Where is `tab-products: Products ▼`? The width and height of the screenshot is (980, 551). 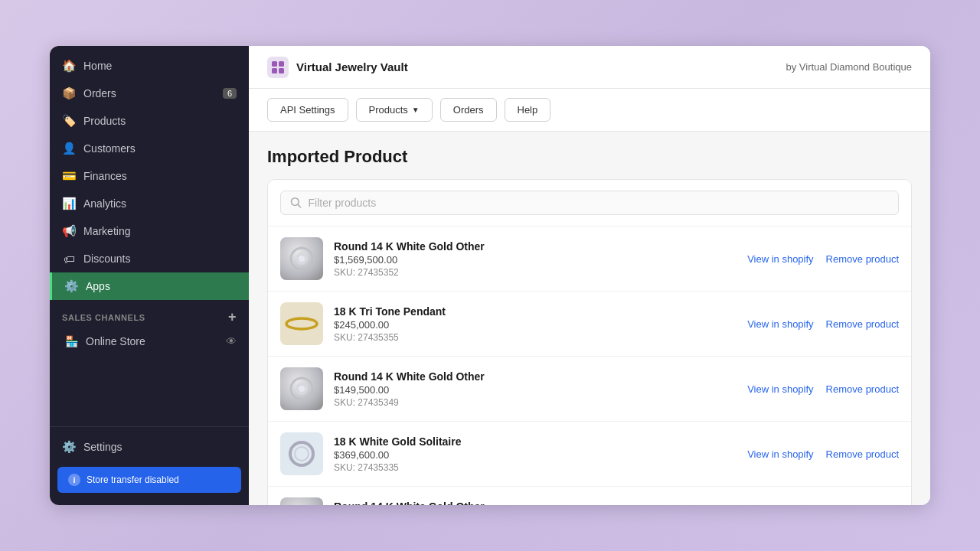
tab-products: Products ▼ is located at coordinates (394, 110).